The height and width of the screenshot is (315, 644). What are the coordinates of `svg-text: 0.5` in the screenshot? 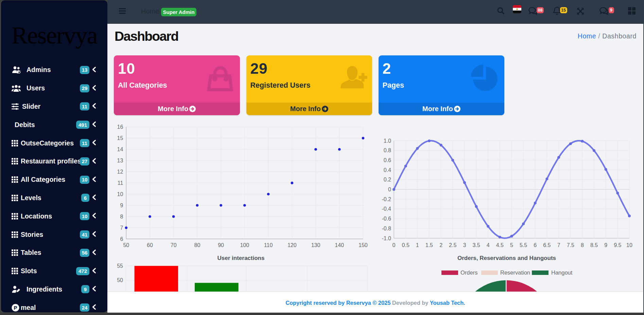 It's located at (406, 245).